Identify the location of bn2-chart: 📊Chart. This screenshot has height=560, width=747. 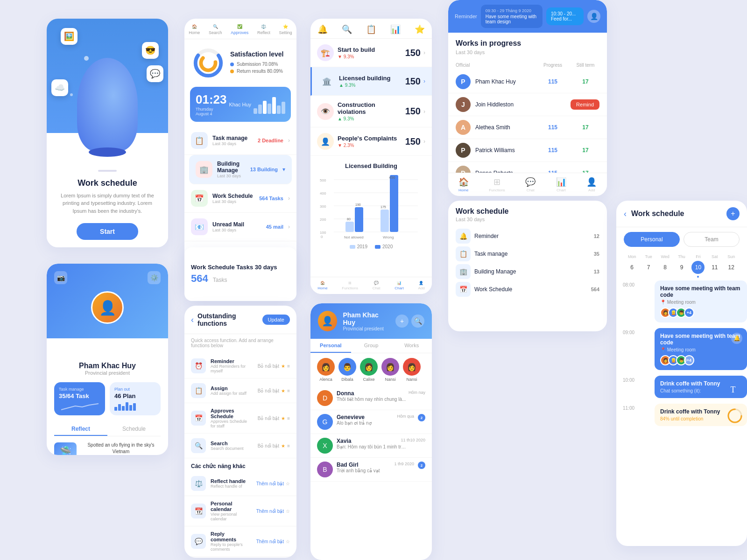
(399, 286).